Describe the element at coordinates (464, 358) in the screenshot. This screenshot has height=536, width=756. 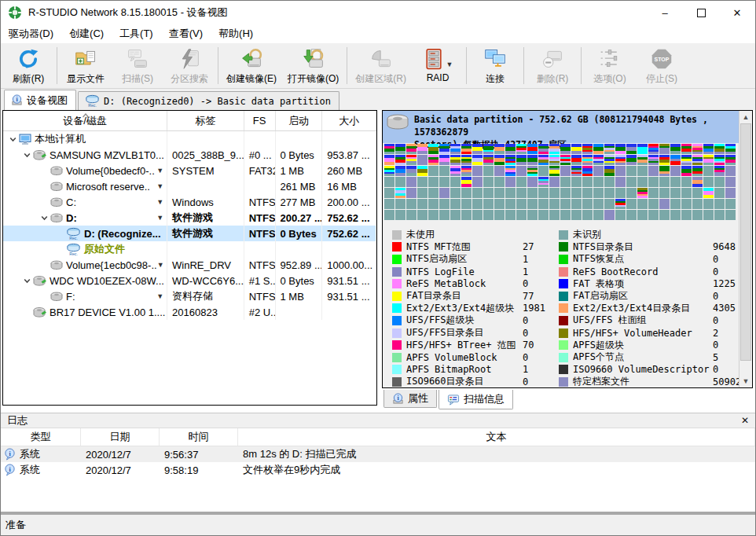
I see `legend-label: APFS VolumeBlock` at that location.